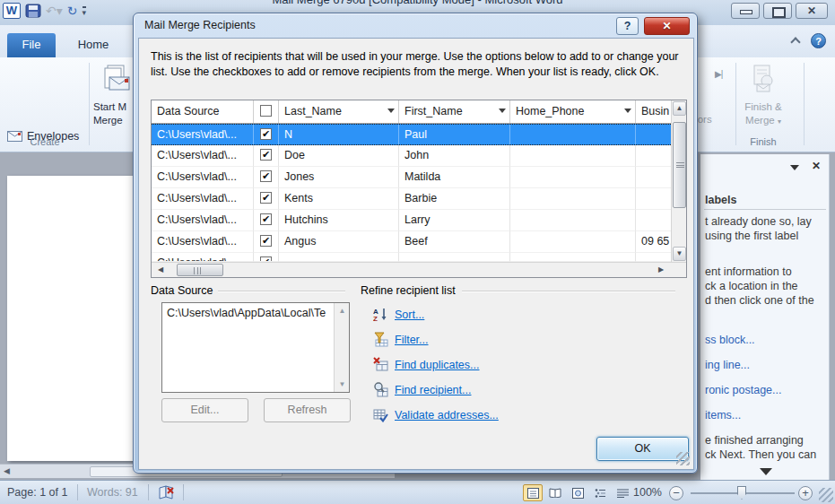 The width and height of the screenshot is (835, 504). What do you see at coordinates (678, 181) in the screenshot?
I see `table-vertical-scrollbar: ▲ ▼` at bounding box center [678, 181].